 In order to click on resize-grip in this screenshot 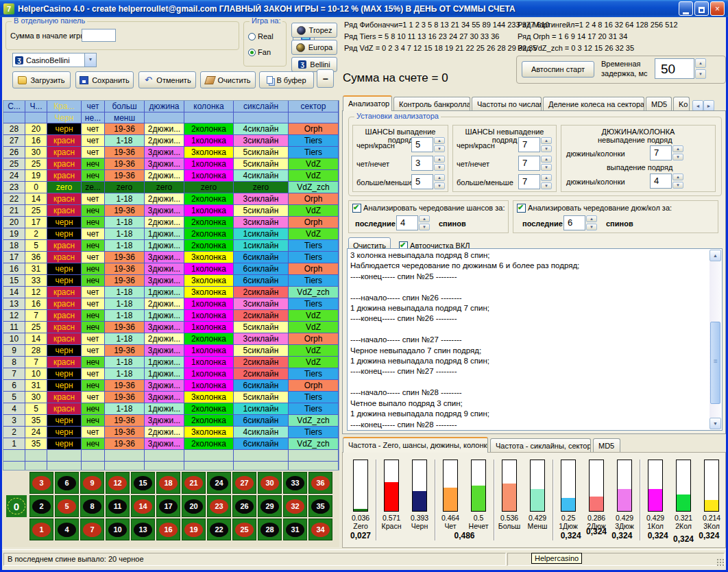, I will do `click(720, 562)`.